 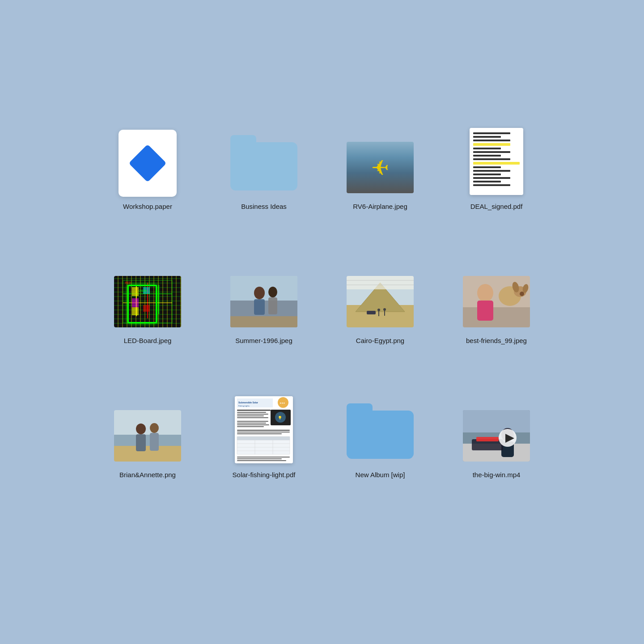 I want to click on file-icon-led-board: RED GREEN, so click(x=148, y=297).